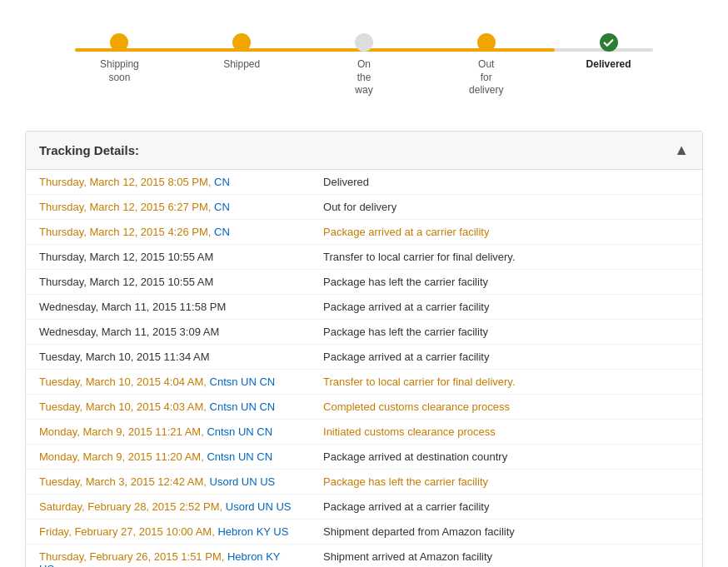 The image size is (728, 567). I want to click on tracking-row: Thursday, March 12, 2015 6:27 PM, CNOut …, so click(364, 206).